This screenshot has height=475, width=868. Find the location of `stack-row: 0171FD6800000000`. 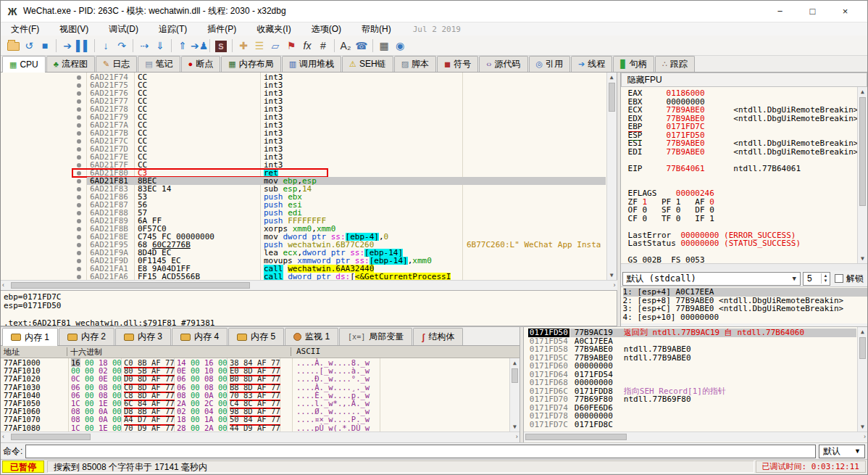

stack-row: 0171FD6800000000 is located at coordinates (690, 383).